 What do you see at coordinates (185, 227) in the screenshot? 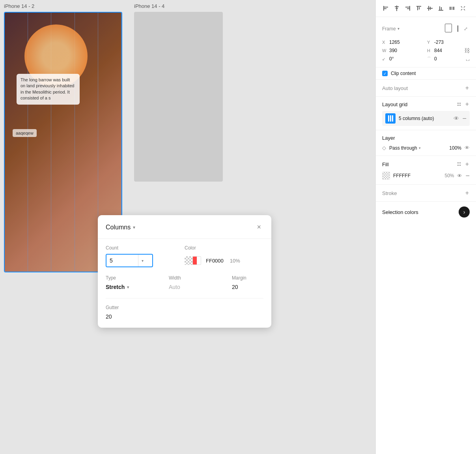
I see `columns-popup-header: Columns ▾ ×` at bounding box center [185, 227].